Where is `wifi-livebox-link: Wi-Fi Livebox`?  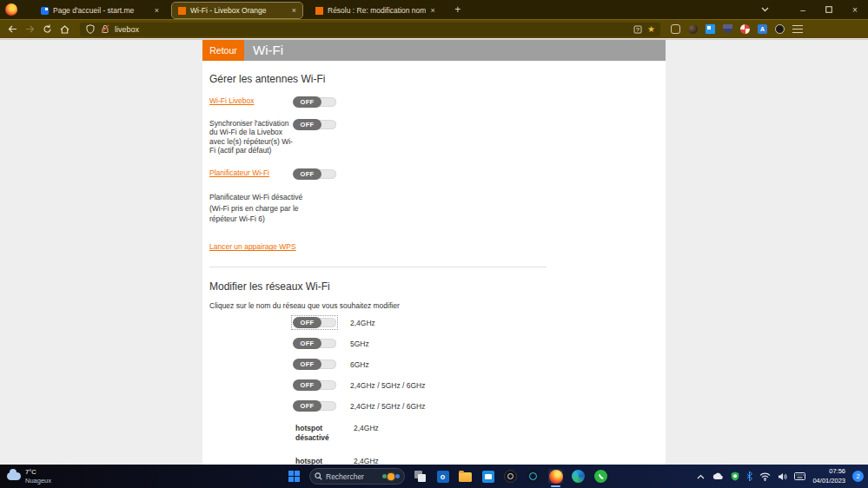
wifi-livebox-link: Wi-Fi Livebox is located at coordinates (231, 101).